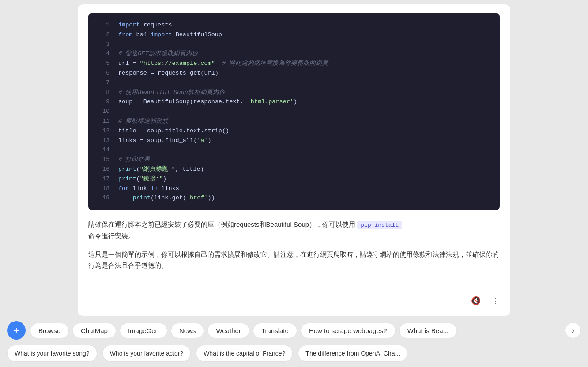  Describe the element at coordinates (294, 131) in the screenshot. I see `code-line: 12title = soup.title.text.strip()` at that location.